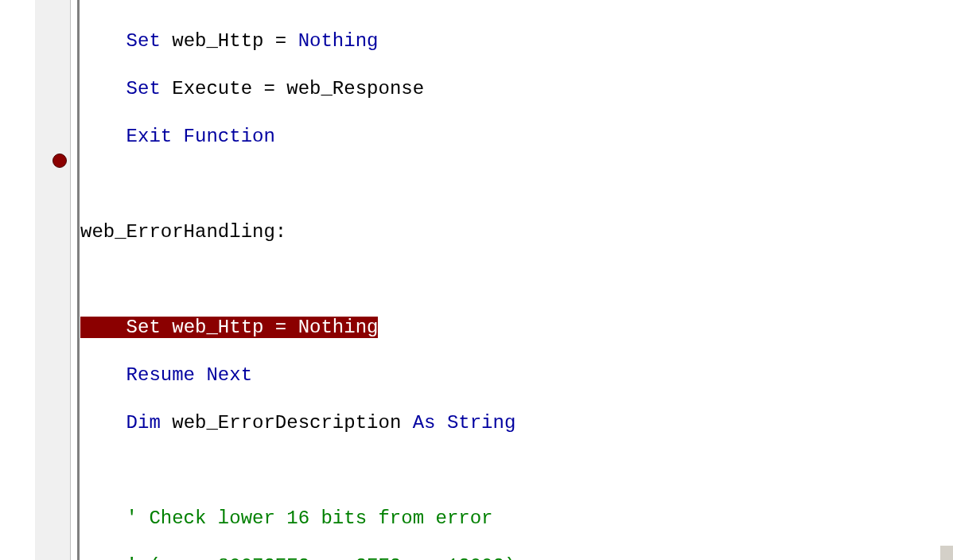 This screenshot has width=953, height=560. I want to click on code-line: Set Execute = web_Response, so click(517, 89).